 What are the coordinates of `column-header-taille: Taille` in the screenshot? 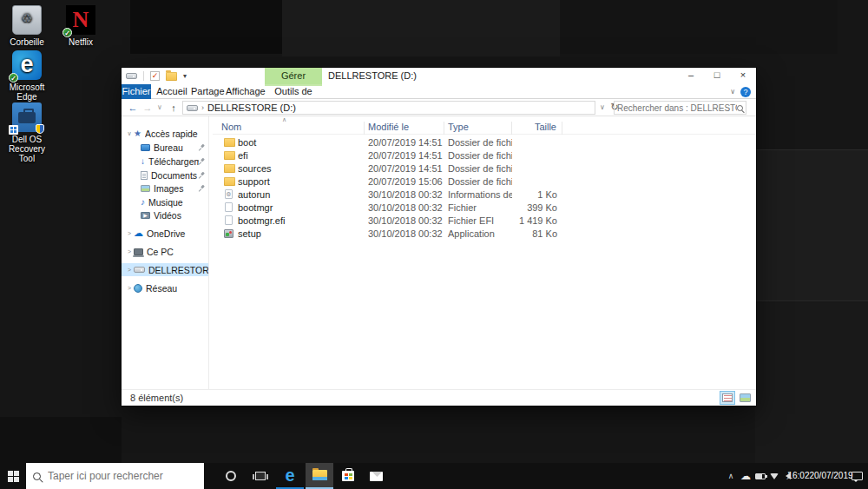 It's located at (537, 129).